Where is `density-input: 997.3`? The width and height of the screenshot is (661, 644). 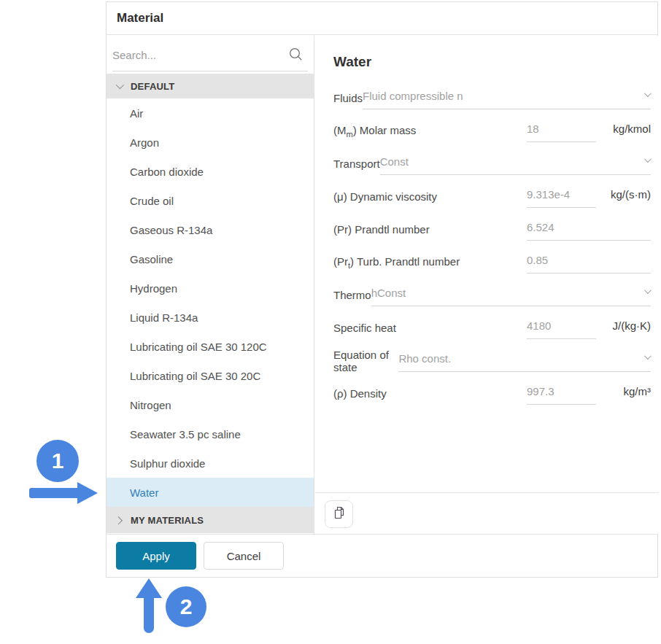 density-input: 997.3 is located at coordinates (562, 394).